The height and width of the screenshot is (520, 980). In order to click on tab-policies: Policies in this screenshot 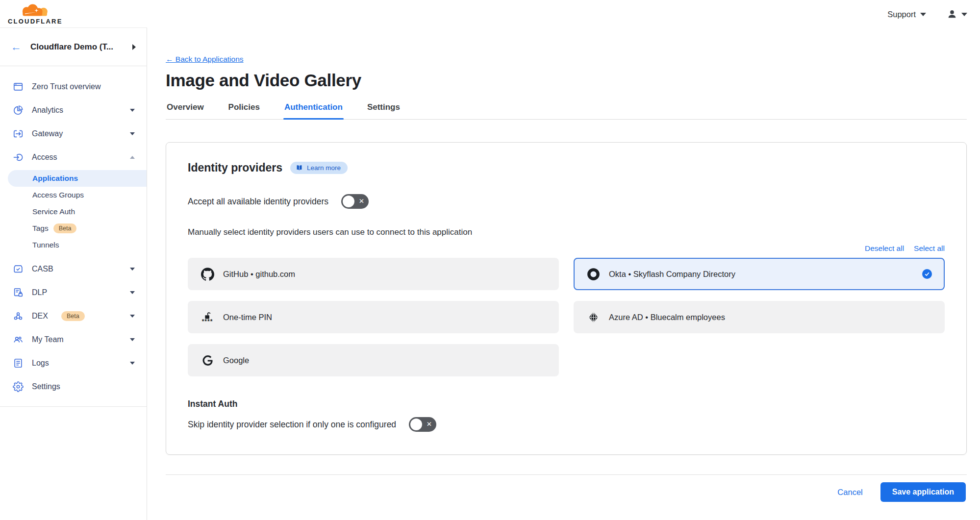, I will do `click(244, 111)`.